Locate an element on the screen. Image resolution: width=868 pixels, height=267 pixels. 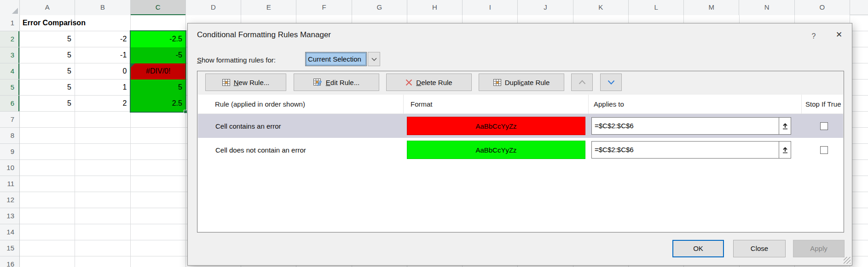
cell: 2 is located at coordinates (102, 104).